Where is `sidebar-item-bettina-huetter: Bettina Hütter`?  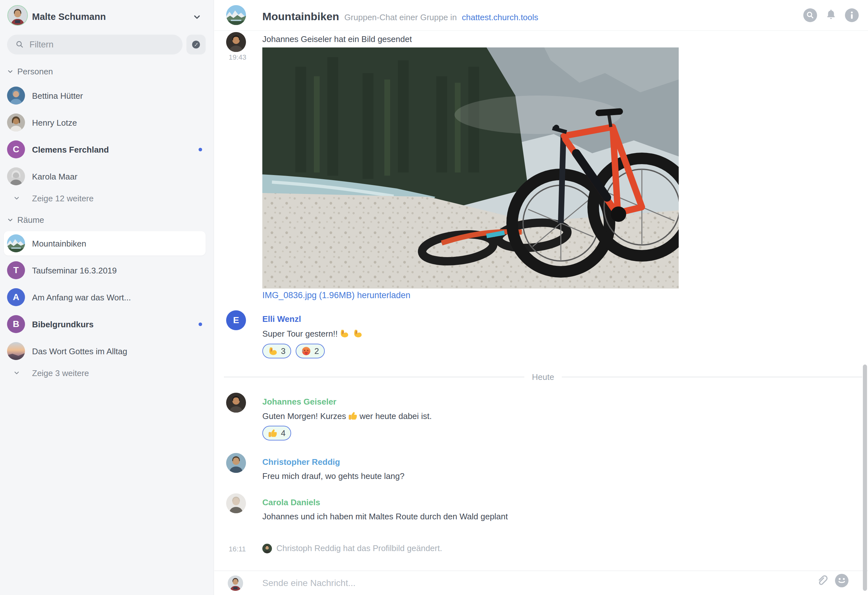 sidebar-item-bettina-huetter: Bettina Hütter is located at coordinates (107, 96).